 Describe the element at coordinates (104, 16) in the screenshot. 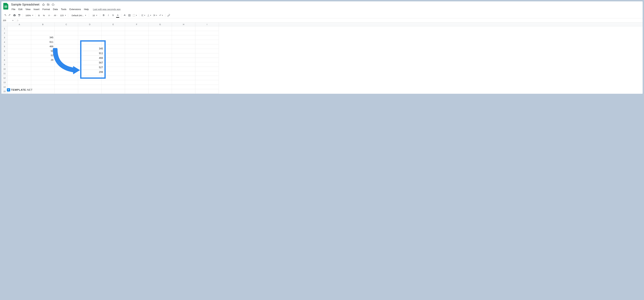

I see `bold-button: B` at that location.